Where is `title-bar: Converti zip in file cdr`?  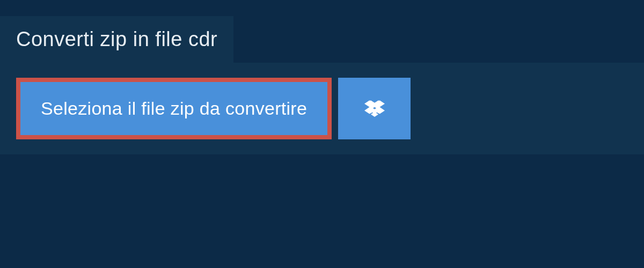 title-bar: Converti zip in file cdr is located at coordinates (117, 40).